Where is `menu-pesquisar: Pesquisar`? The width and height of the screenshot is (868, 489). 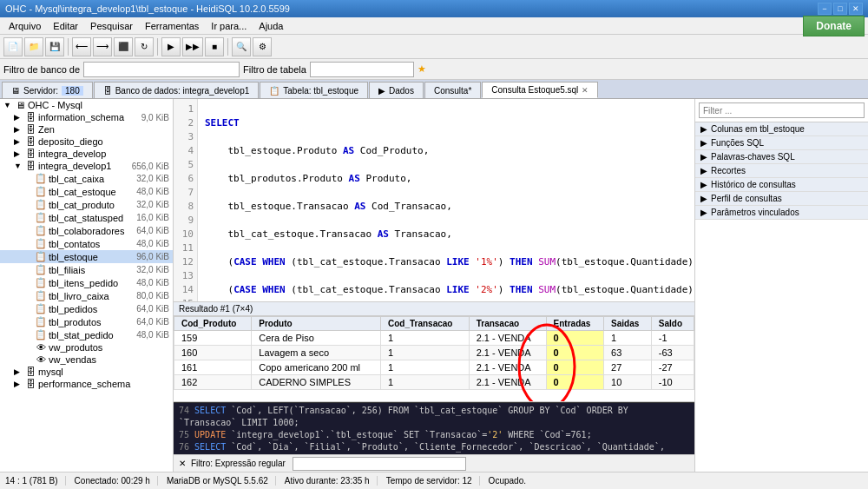
menu-pesquisar: Pesquisar is located at coordinates (111, 26).